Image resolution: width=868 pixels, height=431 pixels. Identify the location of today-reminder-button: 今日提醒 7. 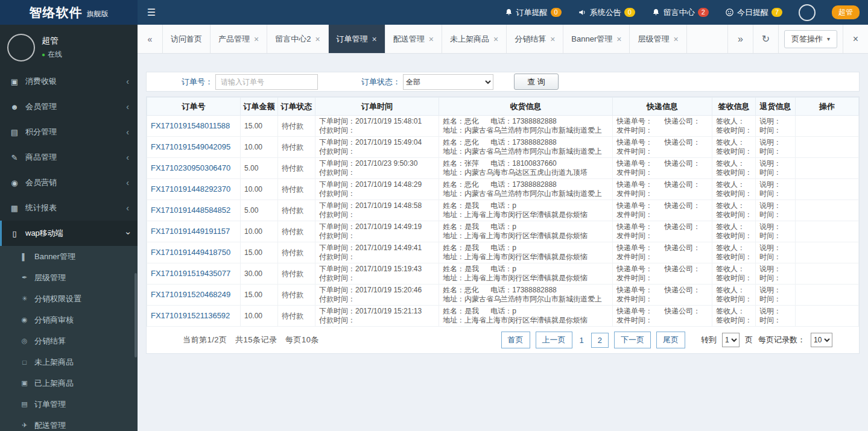
(754, 13).